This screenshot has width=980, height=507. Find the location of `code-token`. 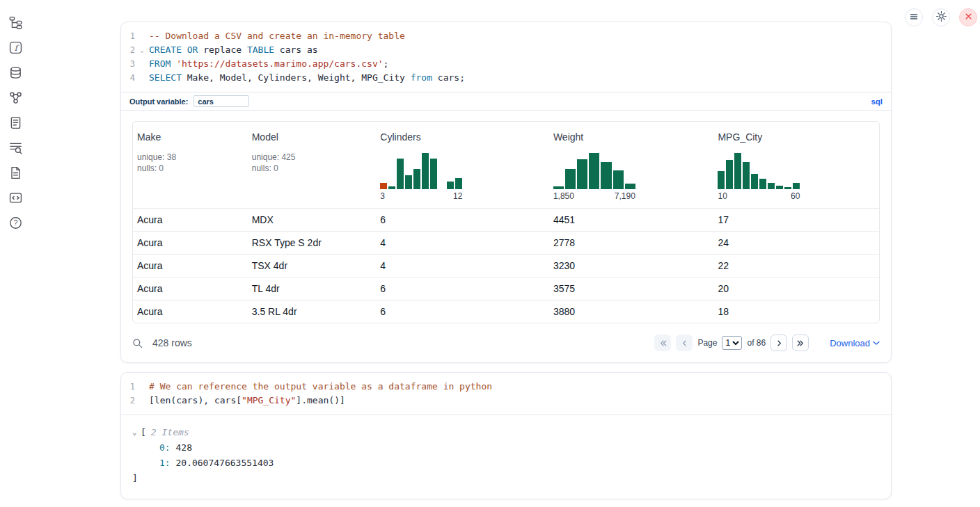

code-token is located at coordinates (173, 64).